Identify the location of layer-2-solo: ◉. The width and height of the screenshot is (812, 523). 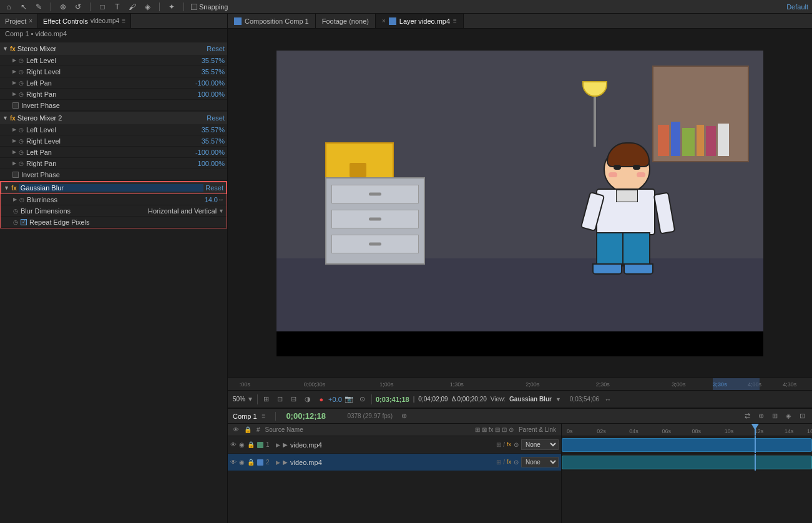
(242, 462).